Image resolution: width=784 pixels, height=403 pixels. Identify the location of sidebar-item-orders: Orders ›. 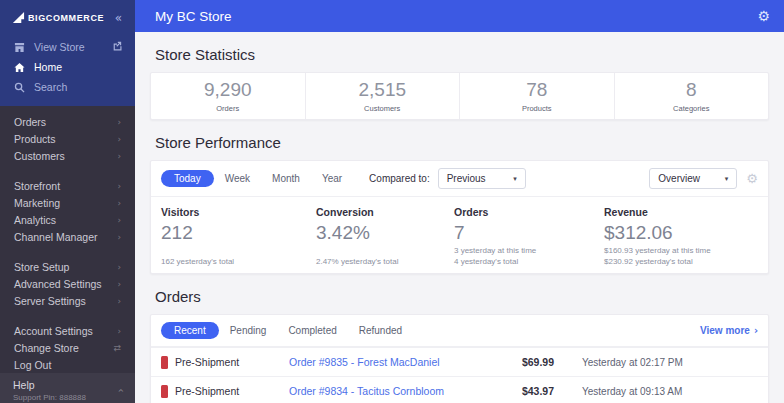
(68, 122).